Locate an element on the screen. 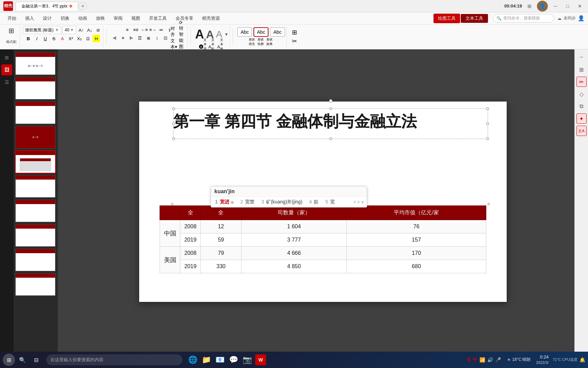  align-right-btn: ⫸ is located at coordinates (131, 38).